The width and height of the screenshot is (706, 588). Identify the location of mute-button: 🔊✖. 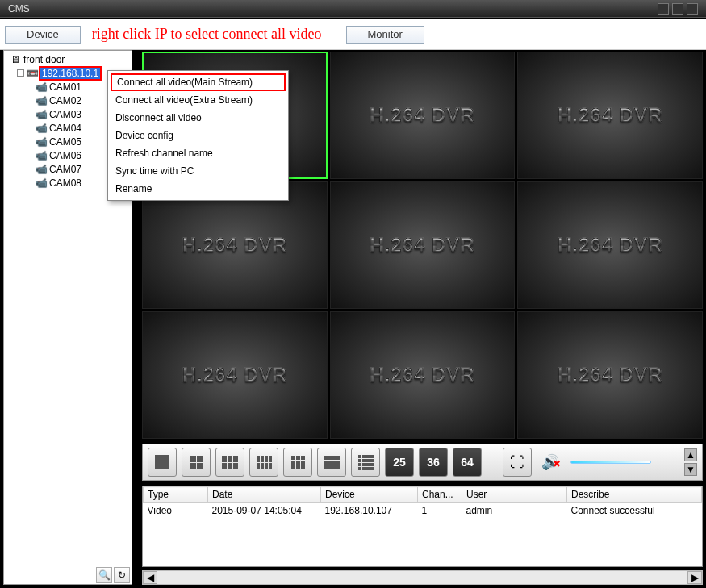
(551, 462).